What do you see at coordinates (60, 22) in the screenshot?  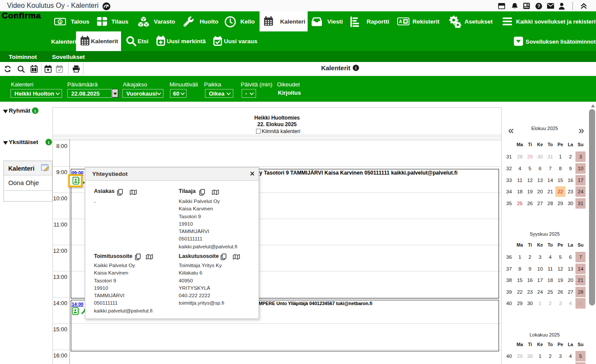 I see `svg-text: 1` at bounding box center [60, 22].